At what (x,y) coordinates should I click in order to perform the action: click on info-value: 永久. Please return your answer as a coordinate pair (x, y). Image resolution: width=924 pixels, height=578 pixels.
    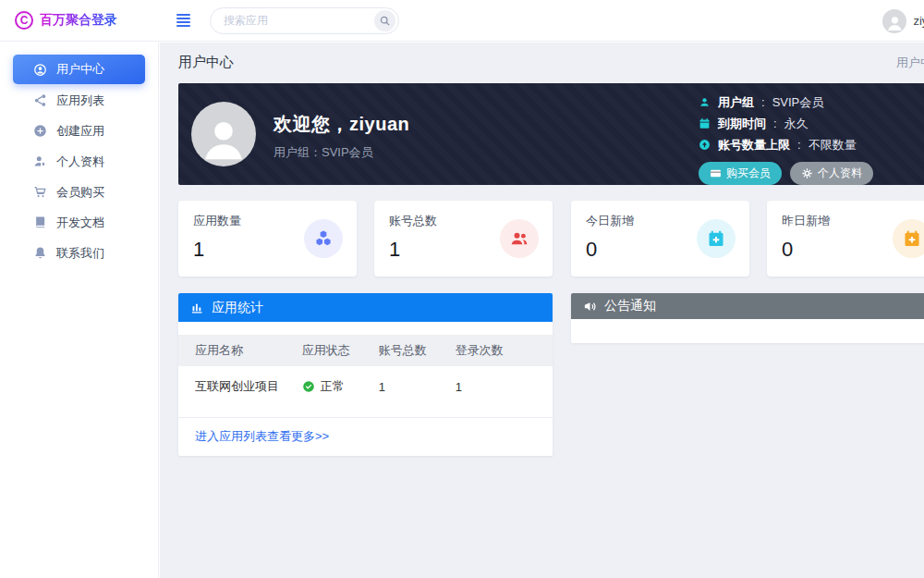
    Looking at the image, I should click on (796, 124).